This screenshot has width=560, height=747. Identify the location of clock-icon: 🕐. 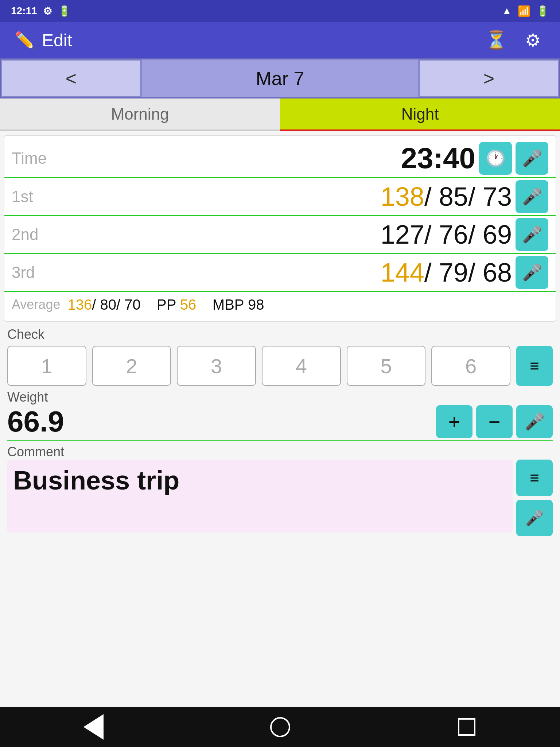
(496, 158).